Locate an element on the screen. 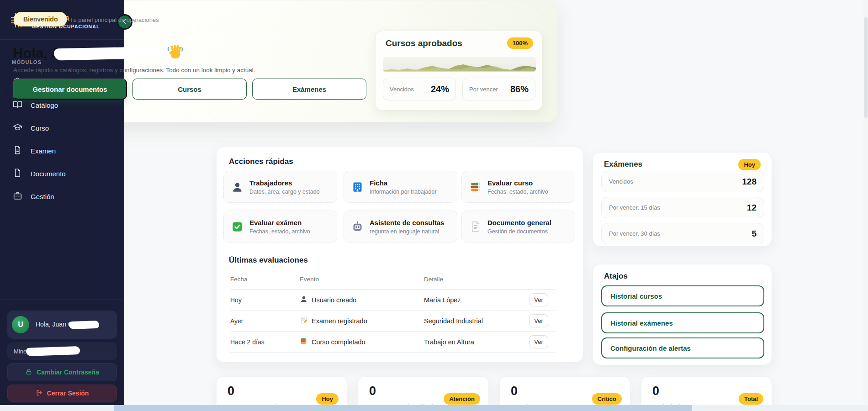  examenes-panel: Exámenes Hoy Vencidos 128 Por vencer, 15… is located at coordinates (683, 199).